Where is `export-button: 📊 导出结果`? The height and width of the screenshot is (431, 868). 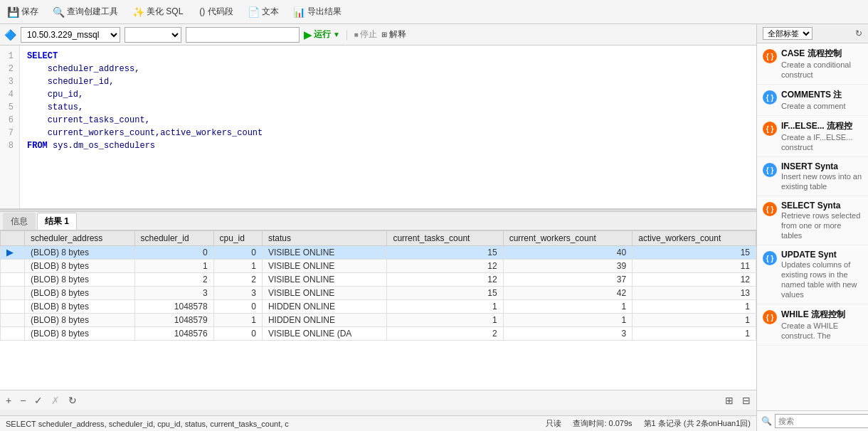
export-button: 📊 导出结果 is located at coordinates (317, 11).